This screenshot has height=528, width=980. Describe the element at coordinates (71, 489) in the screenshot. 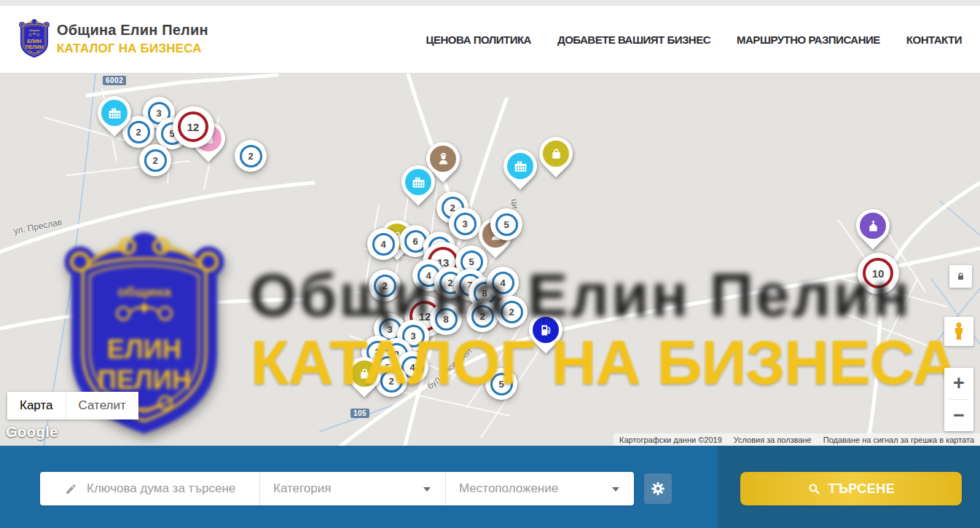

I see `pencil-icon` at that location.